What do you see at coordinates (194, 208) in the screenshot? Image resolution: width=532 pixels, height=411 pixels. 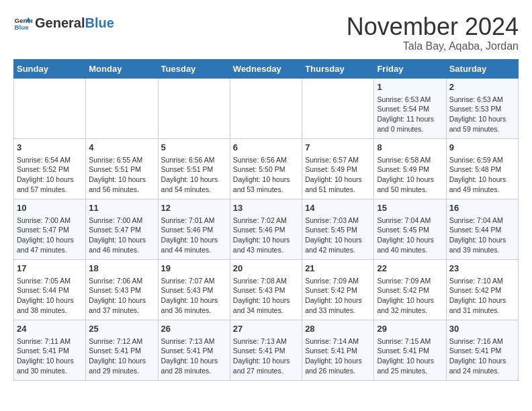 I see `day-number: 12` at bounding box center [194, 208].